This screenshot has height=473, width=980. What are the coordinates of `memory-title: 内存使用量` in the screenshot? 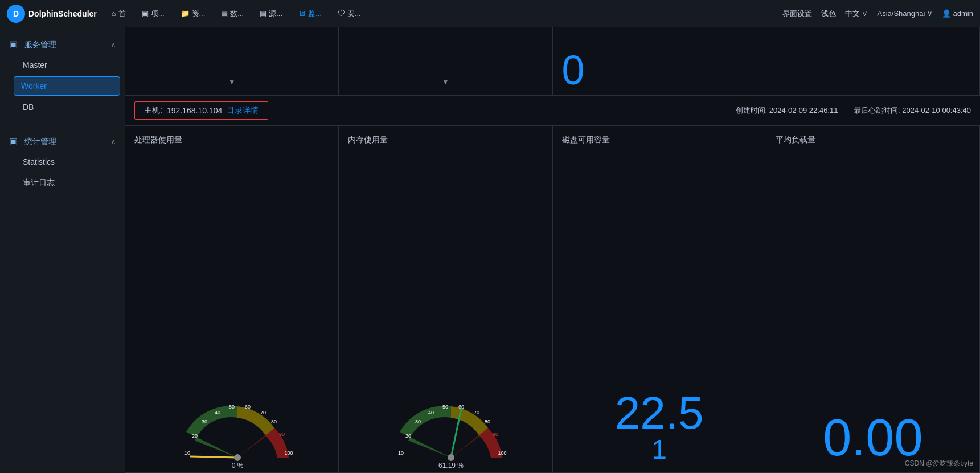 It's located at (368, 140).